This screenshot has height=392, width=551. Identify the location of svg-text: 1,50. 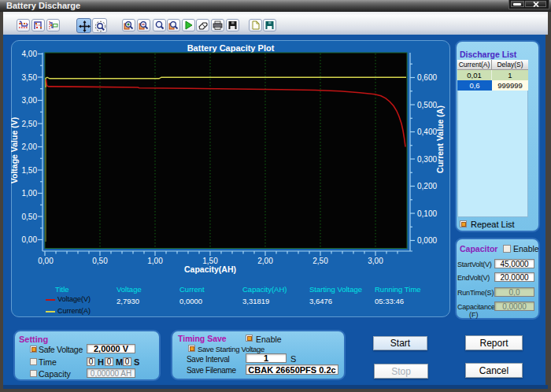
(30, 170).